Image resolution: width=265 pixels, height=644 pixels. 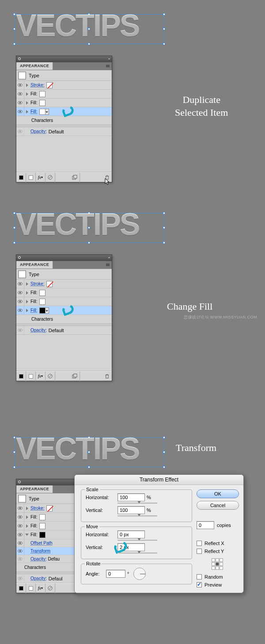 I want to click on type-row: Type, so click(x=64, y=76).